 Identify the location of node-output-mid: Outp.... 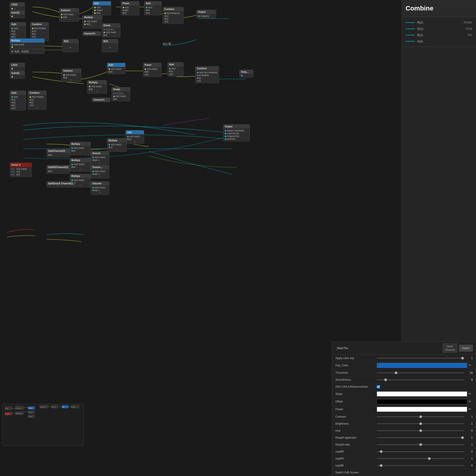
(246, 74).